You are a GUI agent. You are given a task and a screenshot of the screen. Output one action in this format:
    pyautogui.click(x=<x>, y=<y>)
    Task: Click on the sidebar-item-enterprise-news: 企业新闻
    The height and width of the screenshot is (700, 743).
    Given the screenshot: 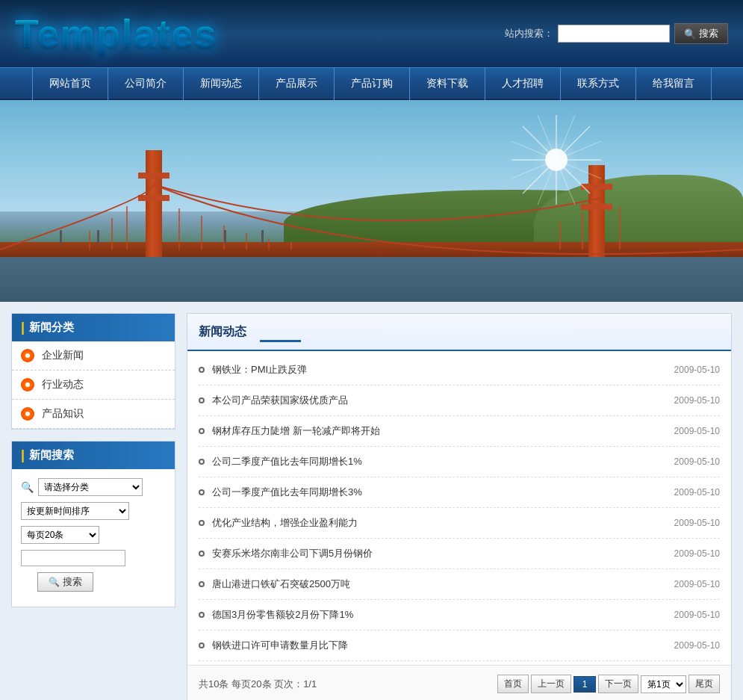 What is the action you would take?
    pyautogui.click(x=93, y=356)
    